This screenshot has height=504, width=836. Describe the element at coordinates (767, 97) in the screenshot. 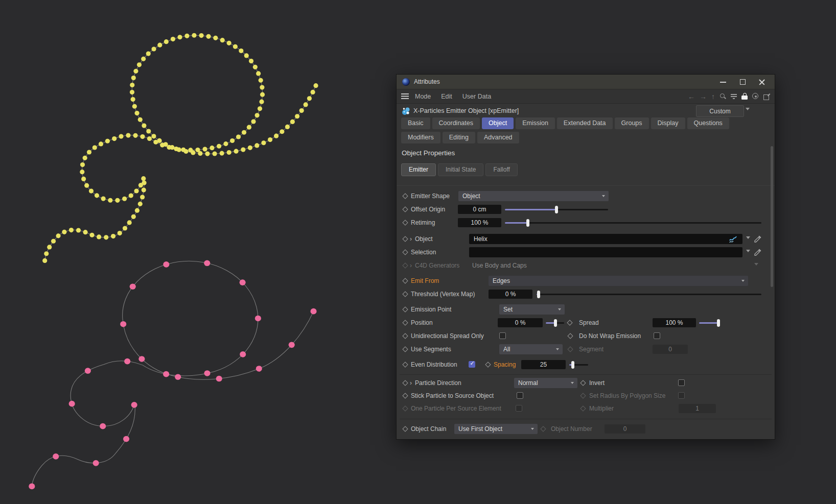

I see `new-window-icon` at that location.